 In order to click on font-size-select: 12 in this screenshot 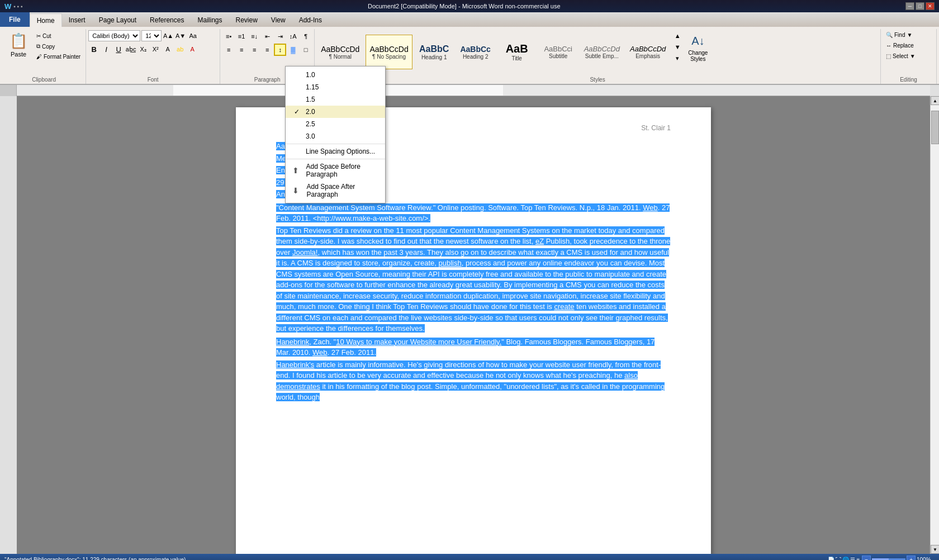, I will do `click(151, 36)`.